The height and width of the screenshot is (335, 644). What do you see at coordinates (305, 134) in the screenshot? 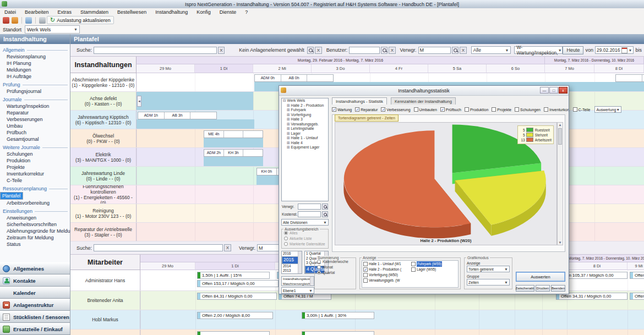
I see `tree-item-lager: ⊞ Lager` at bounding box center [305, 134].